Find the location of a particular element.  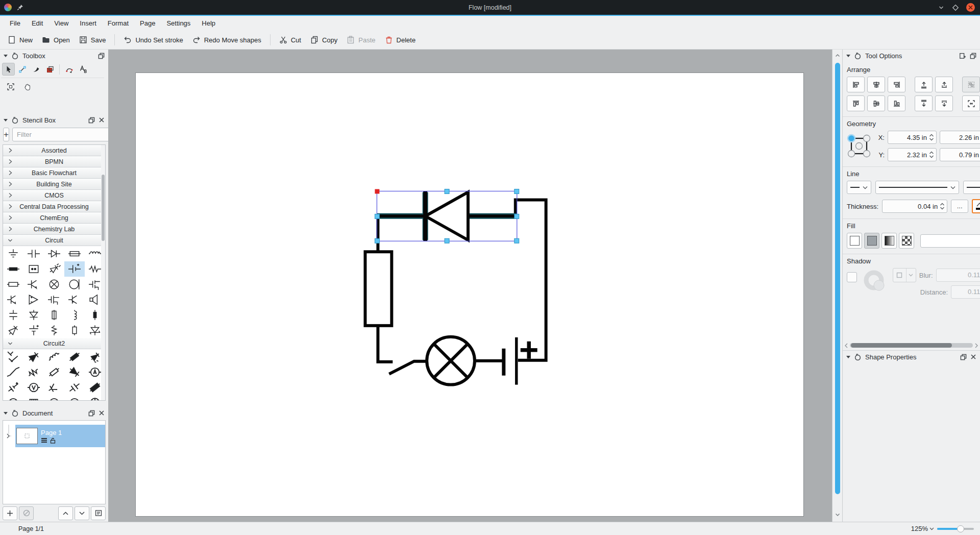

pan-tool is located at coordinates (28, 87).